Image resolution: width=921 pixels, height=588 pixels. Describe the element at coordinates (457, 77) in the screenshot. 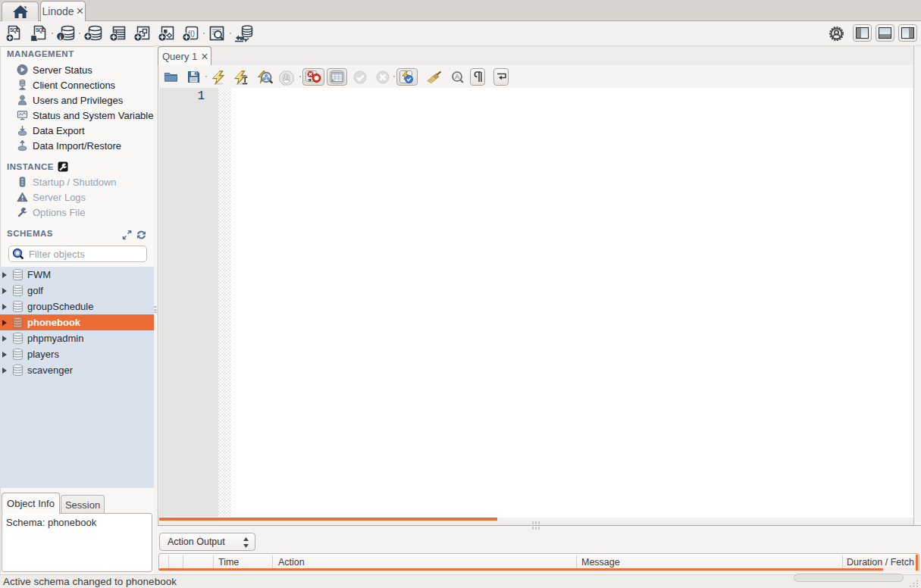

I see `svg-text: A` at that location.